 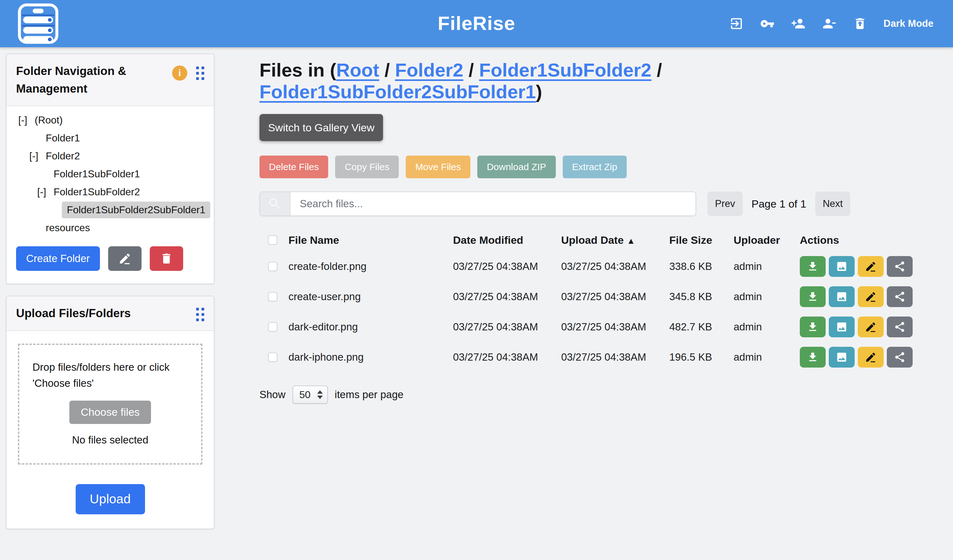 I want to click on row-actions, so click(x=862, y=357).